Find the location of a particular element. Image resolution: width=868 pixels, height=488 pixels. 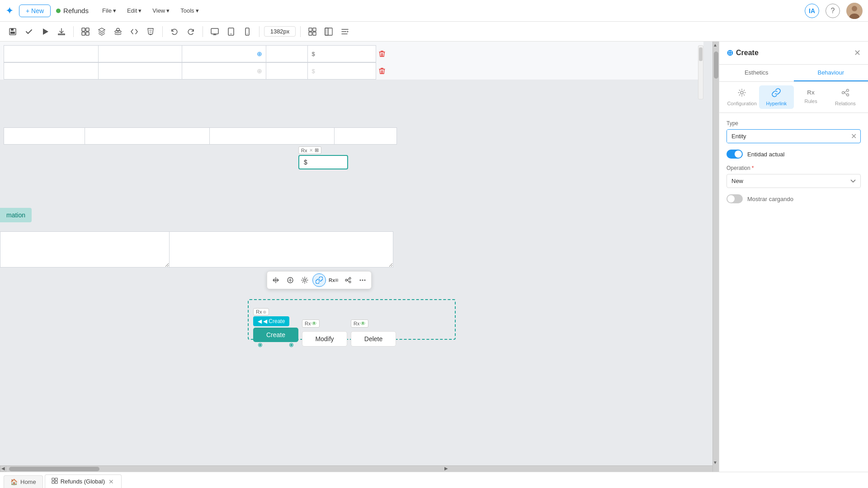

form-cell-2-3: ⊕ is located at coordinates (224, 71).